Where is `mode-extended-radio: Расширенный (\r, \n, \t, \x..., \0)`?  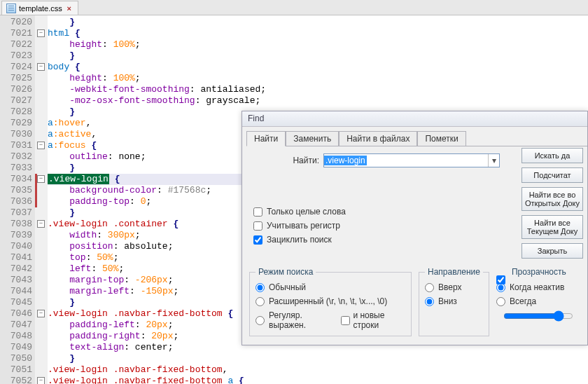 mode-extended-radio: Расширенный (\r, \n, \t, \x..., \0) is located at coordinates (330, 301).